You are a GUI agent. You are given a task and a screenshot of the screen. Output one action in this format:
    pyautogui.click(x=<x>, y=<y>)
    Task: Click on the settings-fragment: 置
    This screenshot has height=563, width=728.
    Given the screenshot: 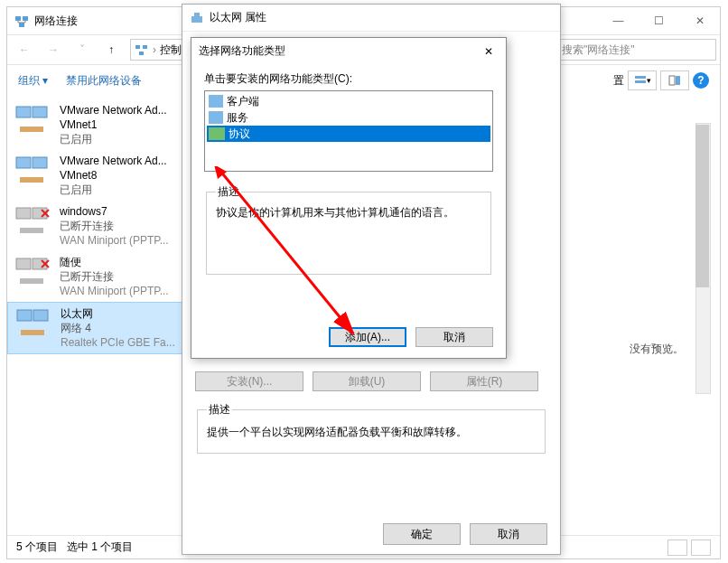 What is the action you would take?
    pyautogui.click(x=619, y=81)
    